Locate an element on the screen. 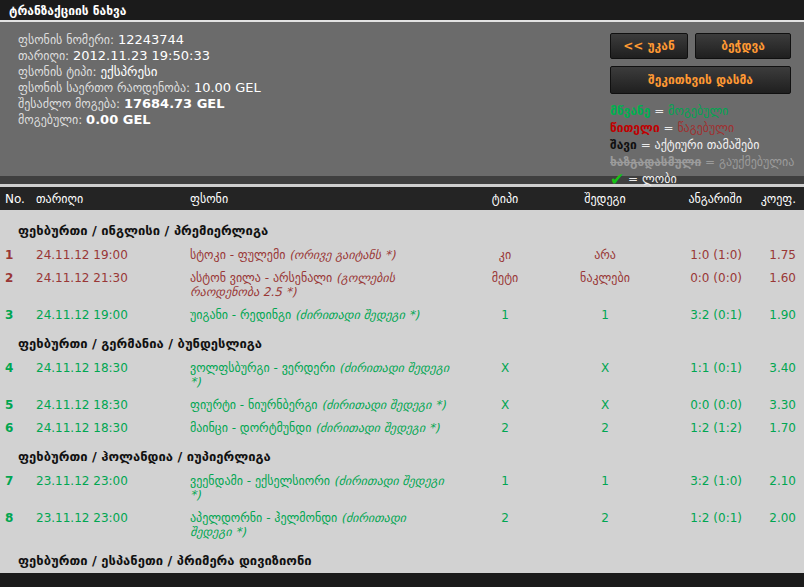 The height and width of the screenshot is (587, 804). cell-no: 2 is located at coordinates (18, 278).